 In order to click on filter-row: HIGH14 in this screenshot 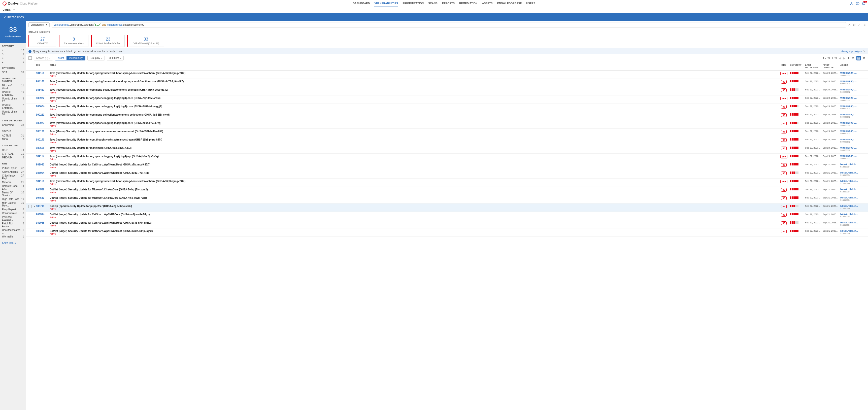, I will do `click(13, 150)`.